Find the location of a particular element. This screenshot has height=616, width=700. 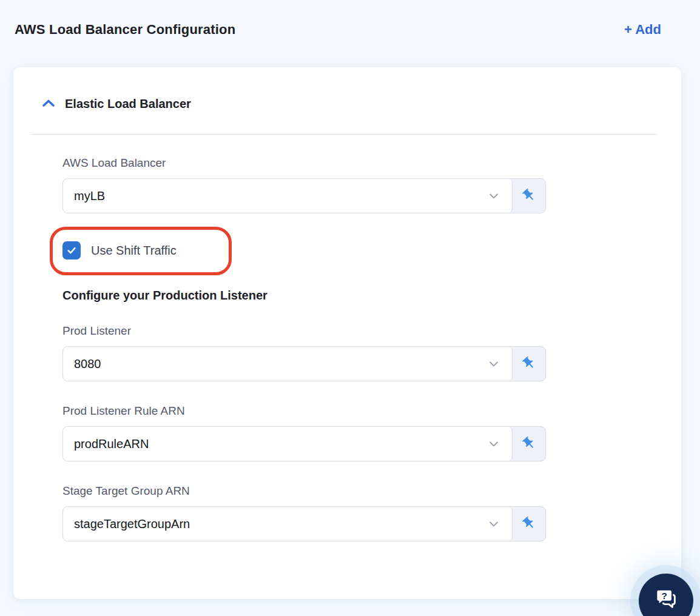

field-group-prod-listener-rule-arn: prodRuleARN is located at coordinates (305, 444).